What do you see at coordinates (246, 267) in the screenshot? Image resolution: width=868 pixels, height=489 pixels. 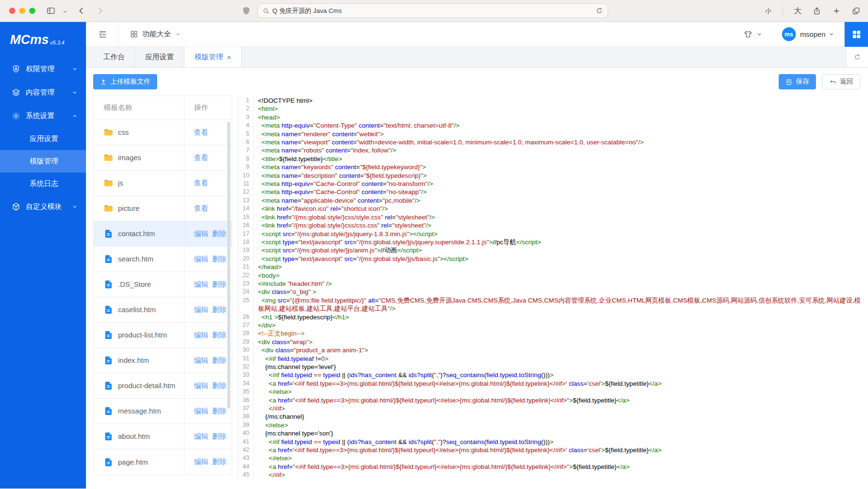 I see `line-number: 21` at bounding box center [246, 267].